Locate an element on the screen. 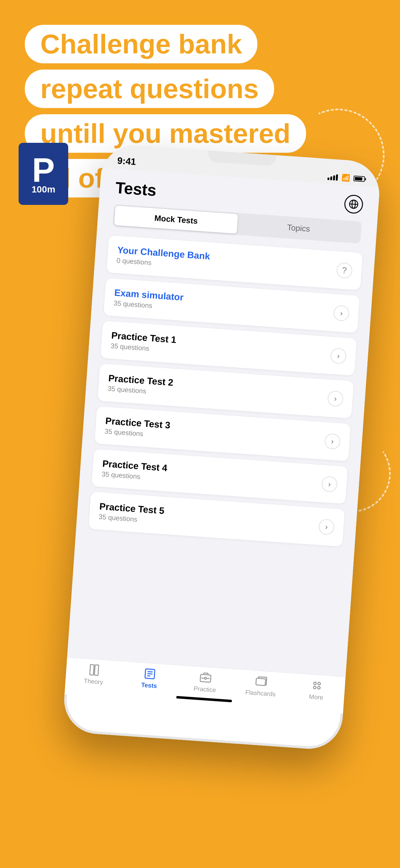  parking-sign: P 100m is located at coordinates (43, 174).